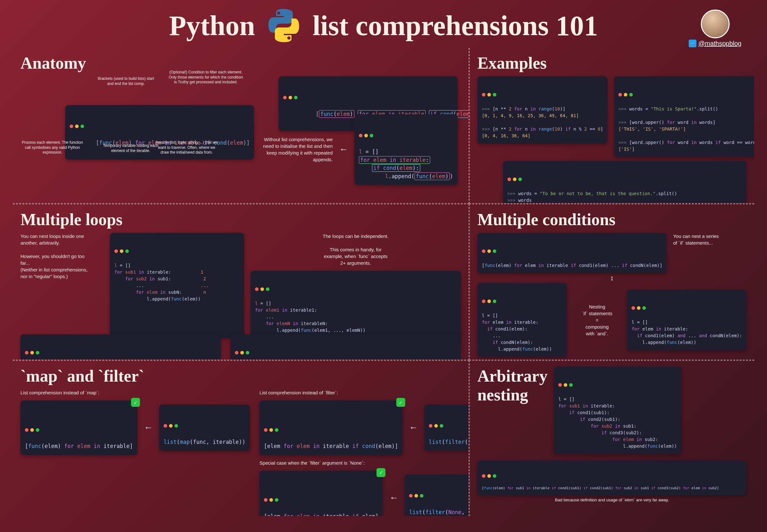  What do you see at coordinates (720, 44) in the screenshot?
I see `twitter-handle-link: @mathsppblog` at bounding box center [720, 44].